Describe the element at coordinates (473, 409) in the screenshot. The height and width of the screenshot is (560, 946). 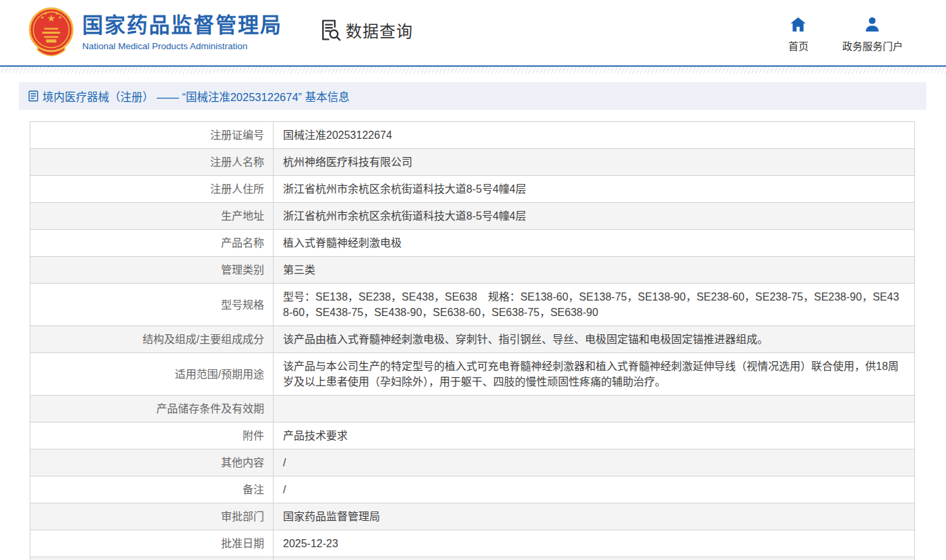
I see `table-row: 产品储存条件及有效期` at that location.